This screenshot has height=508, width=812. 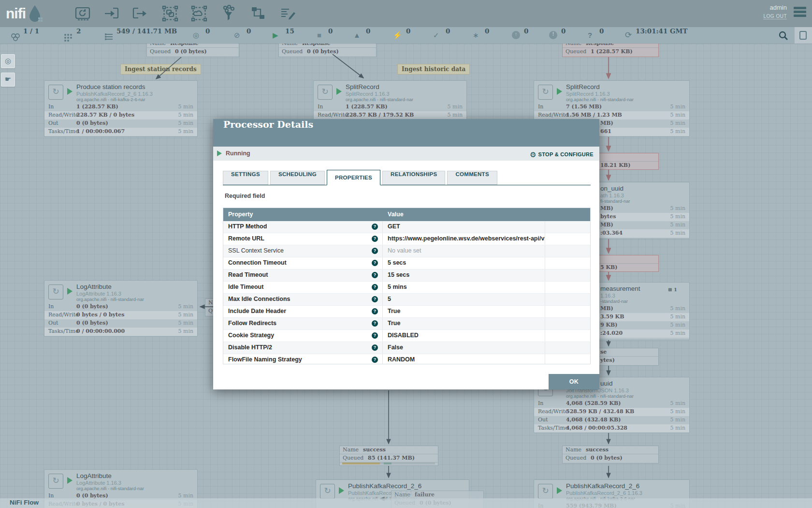 What do you see at coordinates (407, 324) in the screenshot?
I see `property-row: Follow Redirects?True` at bounding box center [407, 324].